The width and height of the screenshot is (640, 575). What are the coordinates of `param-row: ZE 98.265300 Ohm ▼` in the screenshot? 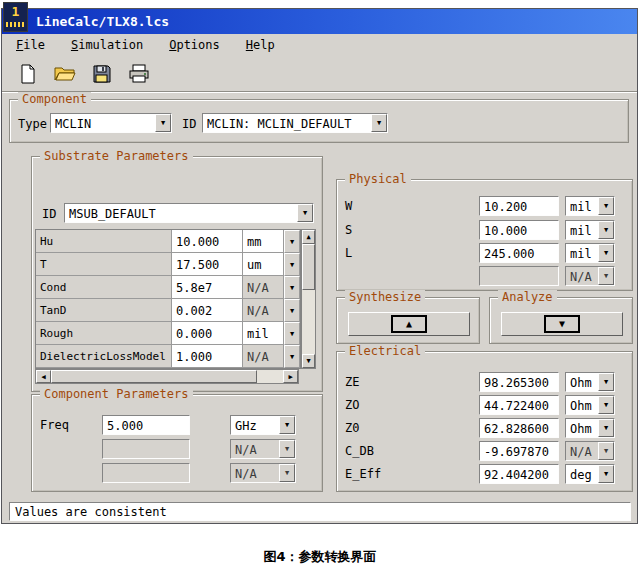 It's located at (484, 382).